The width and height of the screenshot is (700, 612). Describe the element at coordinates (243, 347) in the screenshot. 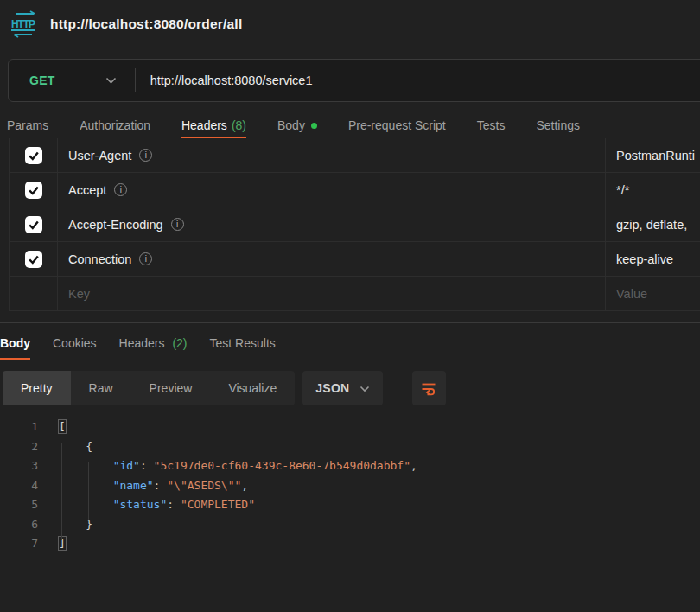

I see `response-tab-test-results: Test Results` at that location.